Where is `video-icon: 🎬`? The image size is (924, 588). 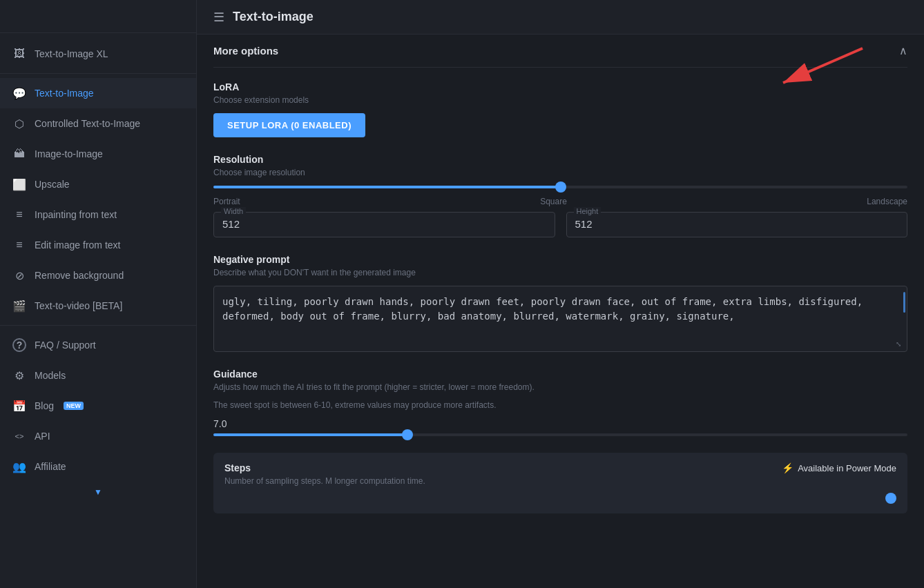
video-icon: 🎬 is located at coordinates (19, 306).